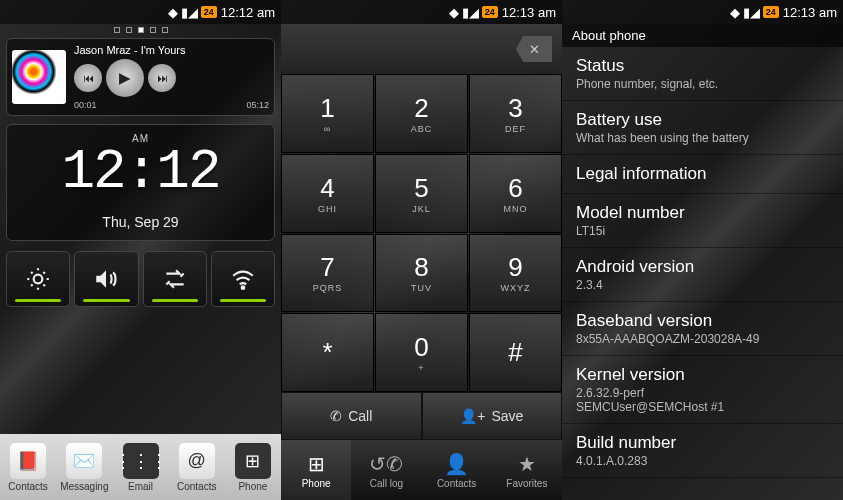 Image resolution: width=843 pixels, height=500 pixels. I want to click on key-9: 9WXYZ, so click(516, 274).